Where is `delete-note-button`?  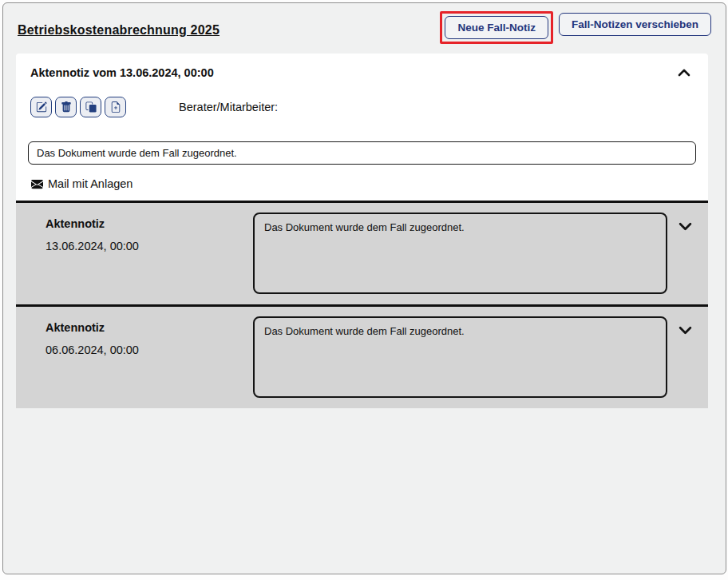
delete-note-button is located at coordinates (65, 107).